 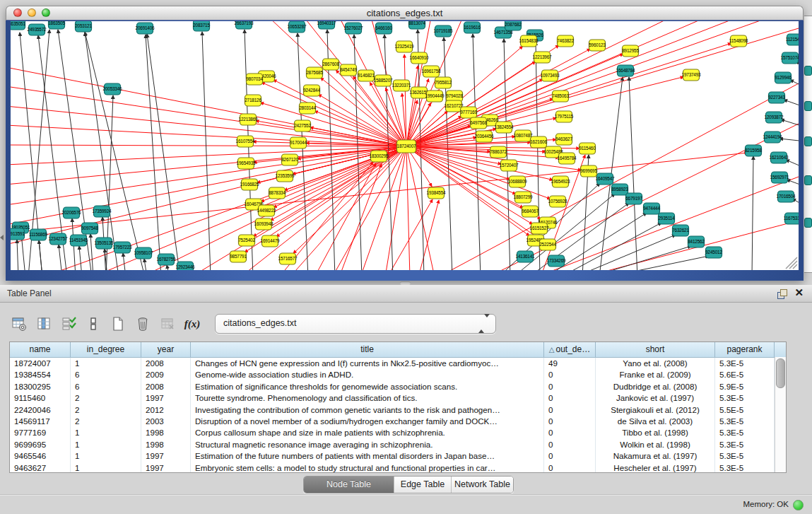 What do you see at coordinates (46, 13) in the screenshot?
I see `zoom-button` at bounding box center [46, 13].